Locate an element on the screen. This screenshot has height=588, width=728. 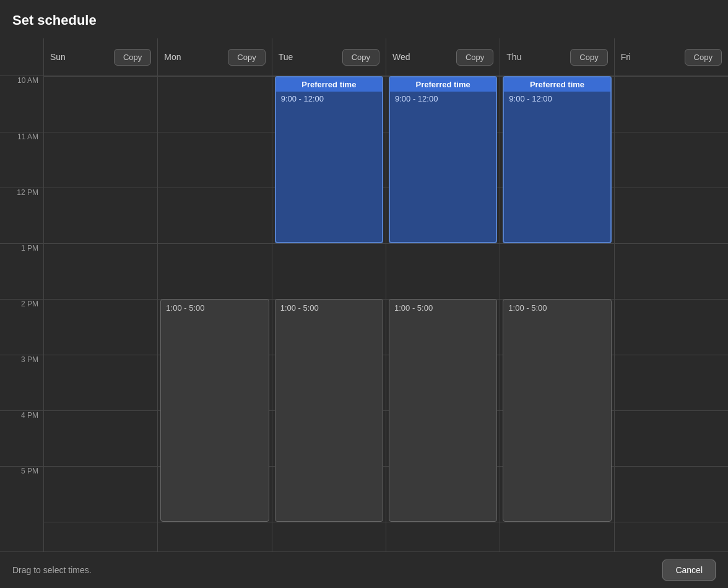
day-label-tue: Tue is located at coordinates (286, 57).